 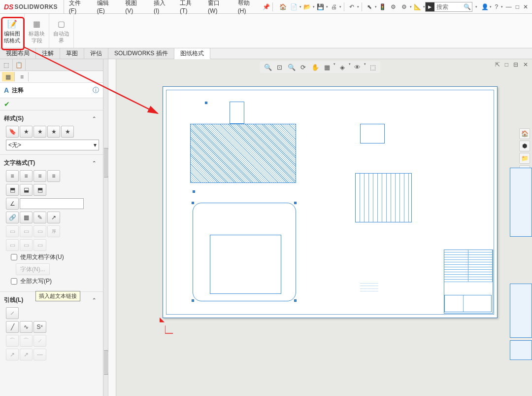 I want to click on command-tab-bar: 视图布局 注解 草图 评估 SOLIDWORKS 插件 图纸格式, so click(x=266, y=54).